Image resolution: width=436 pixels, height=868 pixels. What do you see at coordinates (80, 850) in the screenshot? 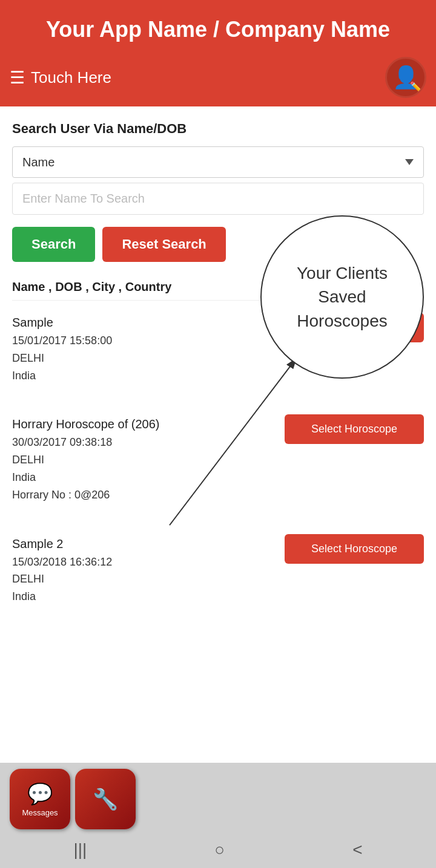
I see `nav-menu-button: |||` at bounding box center [80, 850].